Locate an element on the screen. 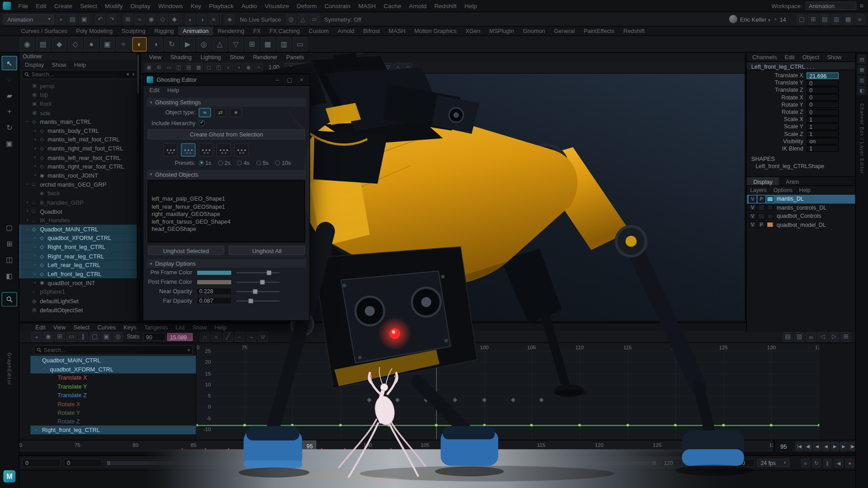  expand-toggle: − is located at coordinates (27, 230).